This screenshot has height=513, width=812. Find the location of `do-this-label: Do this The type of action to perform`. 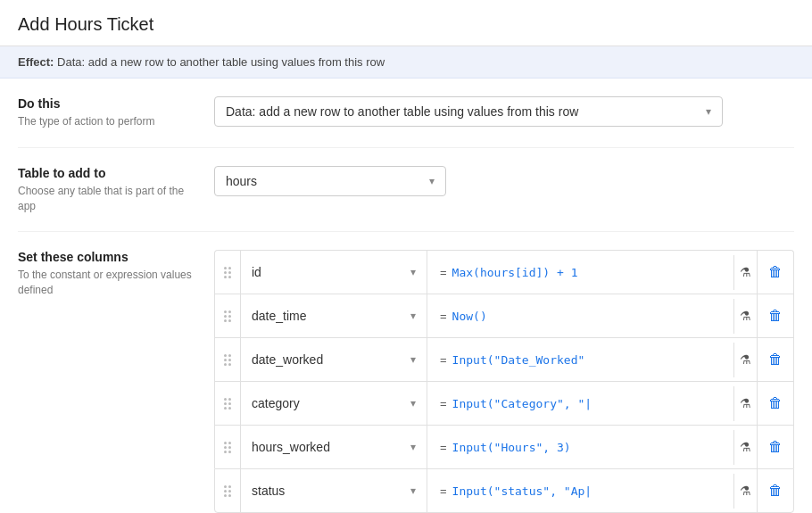

do-this-label: Do this The type of action to perform is located at coordinates (116, 112).